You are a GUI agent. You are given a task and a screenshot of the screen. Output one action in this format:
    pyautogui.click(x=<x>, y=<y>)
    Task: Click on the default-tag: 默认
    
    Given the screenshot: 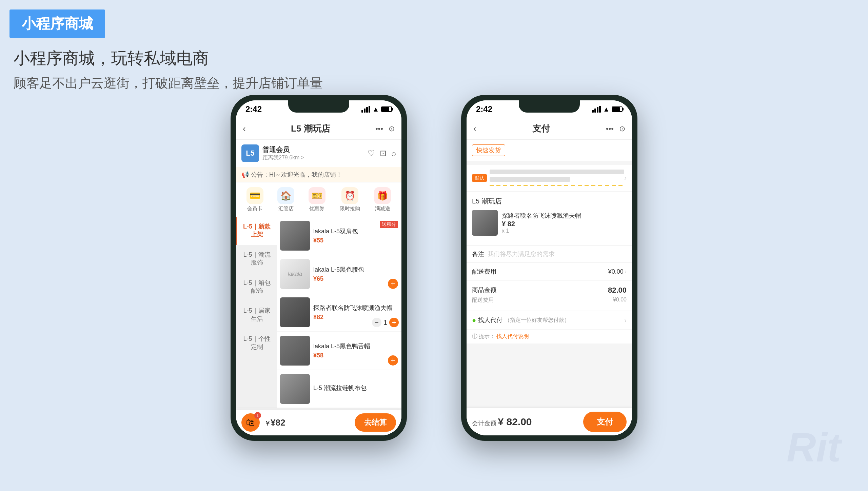 What is the action you would take?
    pyautogui.click(x=479, y=178)
    